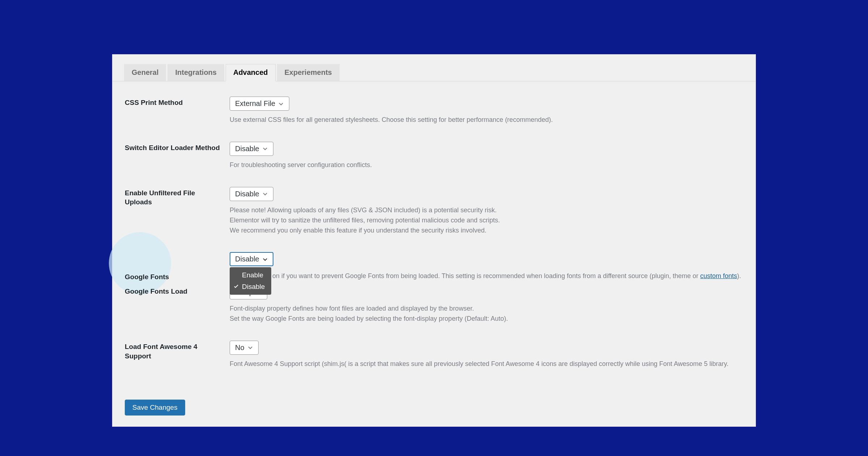 This screenshot has height=456, width=868. Describe the element at coordinates (145, 72) in the screenshot. I see `tab-general: General` at that location.